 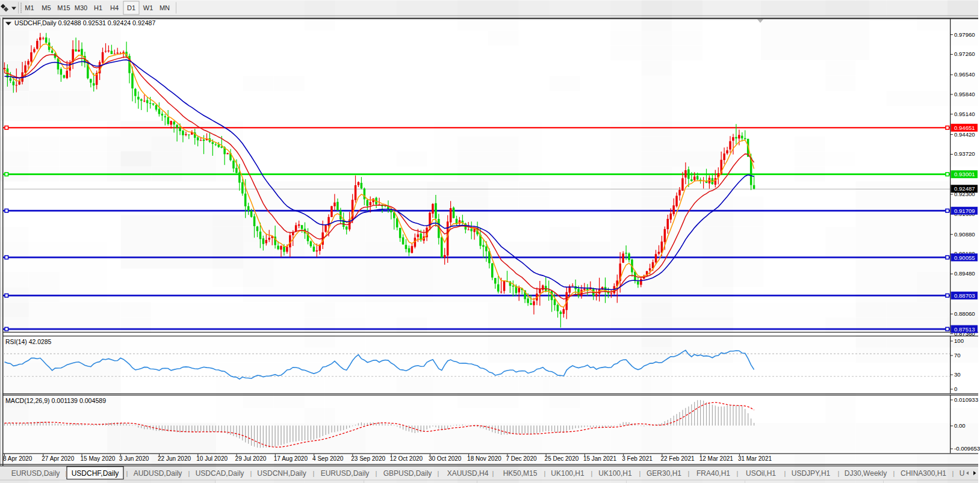 What do you see at coordinates (964, 174) in the screenshot?
I see `svg-text: 0.93001` at bounding box center [964, 174].